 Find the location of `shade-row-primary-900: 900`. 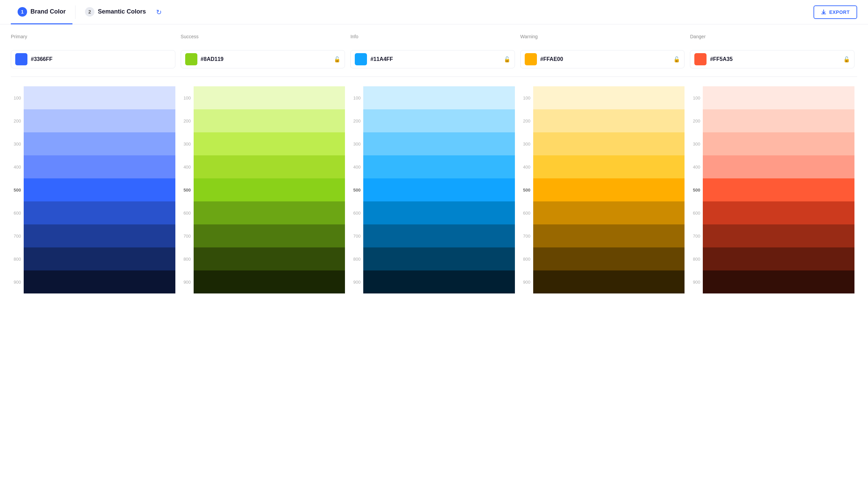

shade-row-primary-900: 900 is located at coordinates (93, 282).